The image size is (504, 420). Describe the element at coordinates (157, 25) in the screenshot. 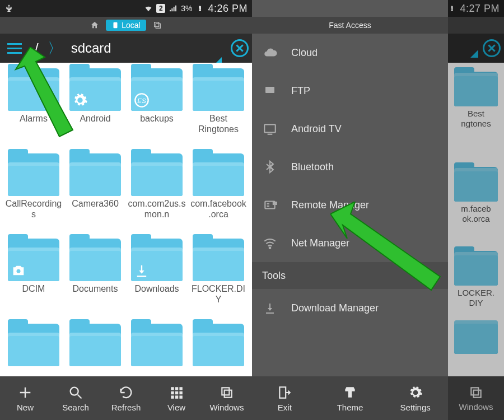

I see `multi-window-icon` at that location.